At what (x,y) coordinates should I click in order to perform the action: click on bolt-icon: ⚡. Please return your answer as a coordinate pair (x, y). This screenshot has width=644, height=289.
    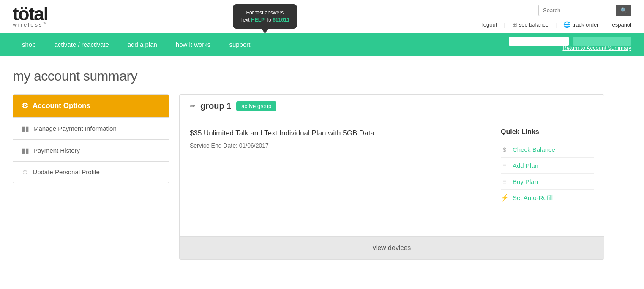
    Looking at the image, I should click on (505, 198).